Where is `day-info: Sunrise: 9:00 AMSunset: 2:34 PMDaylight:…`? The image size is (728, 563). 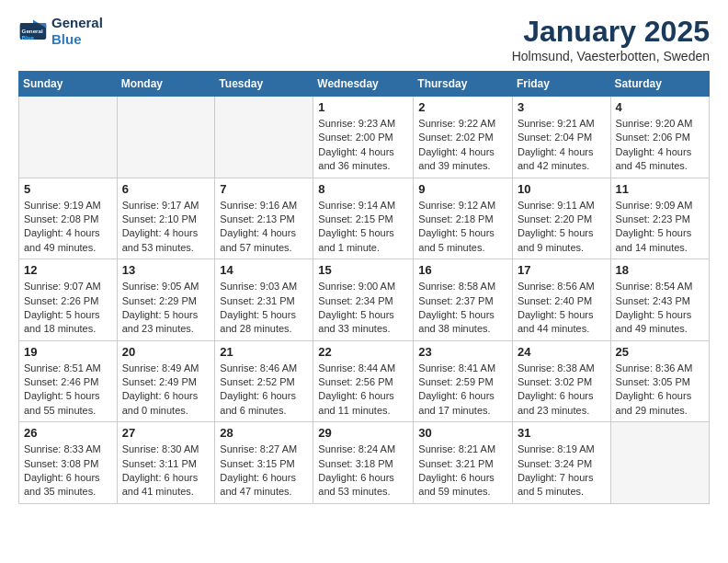 day-info: Sunrise: 9:00 AMSunset: 2:34 PMDaylight:… is located at coordinates (363, 308).